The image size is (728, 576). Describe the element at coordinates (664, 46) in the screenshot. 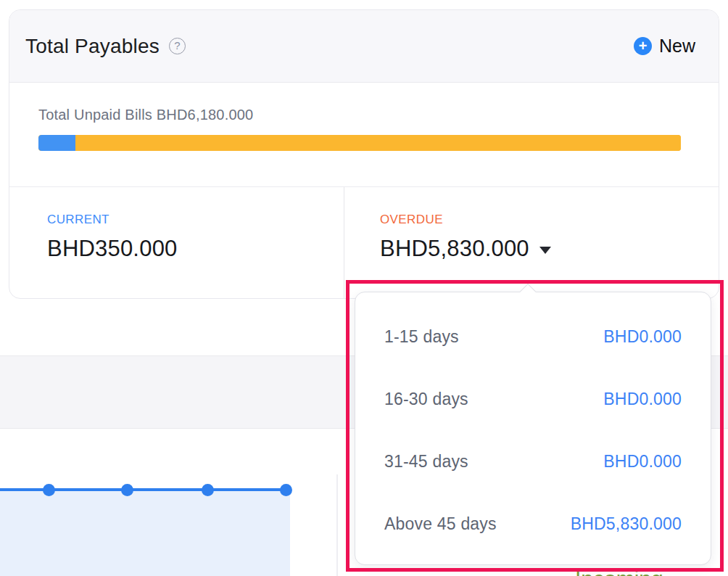

I see `new-button: + New` at that location.